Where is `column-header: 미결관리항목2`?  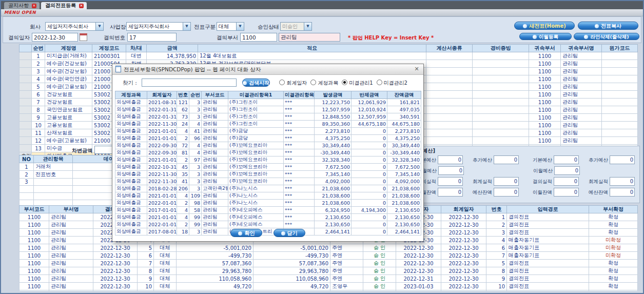 column-header: 미결관리항목2 is located at coordinates (299, 95).